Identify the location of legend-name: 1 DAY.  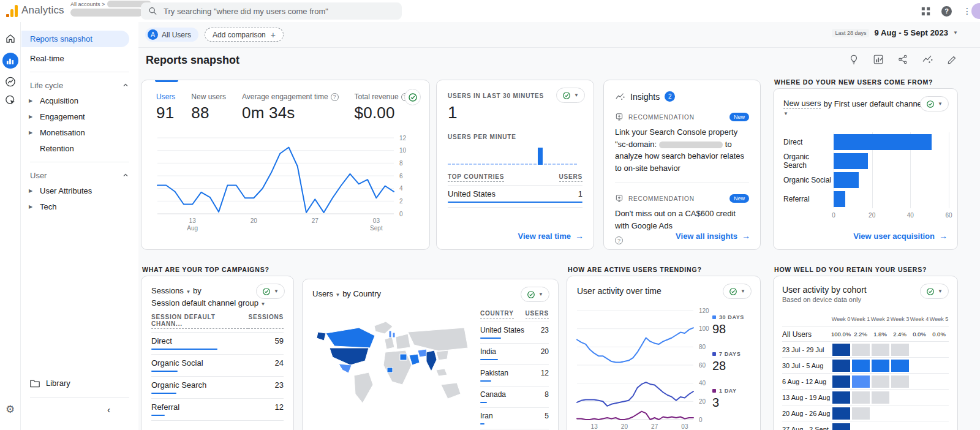
(728, 391).